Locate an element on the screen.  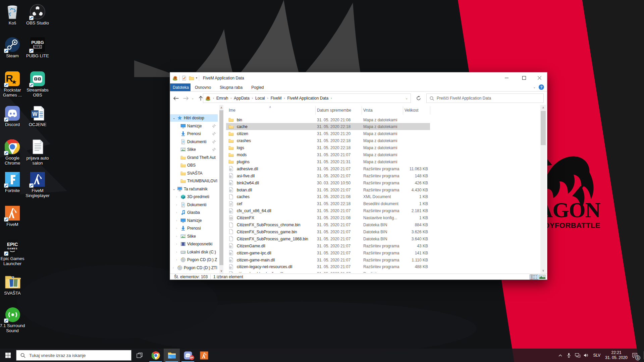
file-row-botan-dll: botan.dll31. 05. 2020 21:07Razširitev pr… is located at coordinates (328, 190).